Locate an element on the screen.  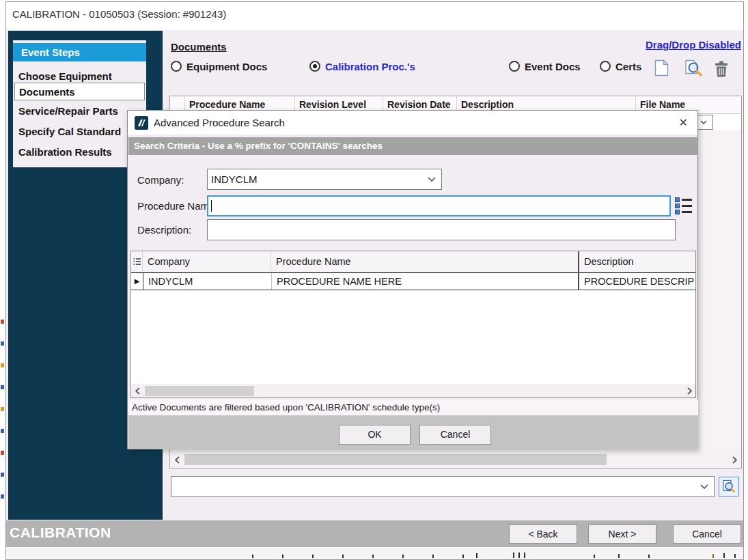
documents-section-title: Documents is located at coordinates (199, 46).